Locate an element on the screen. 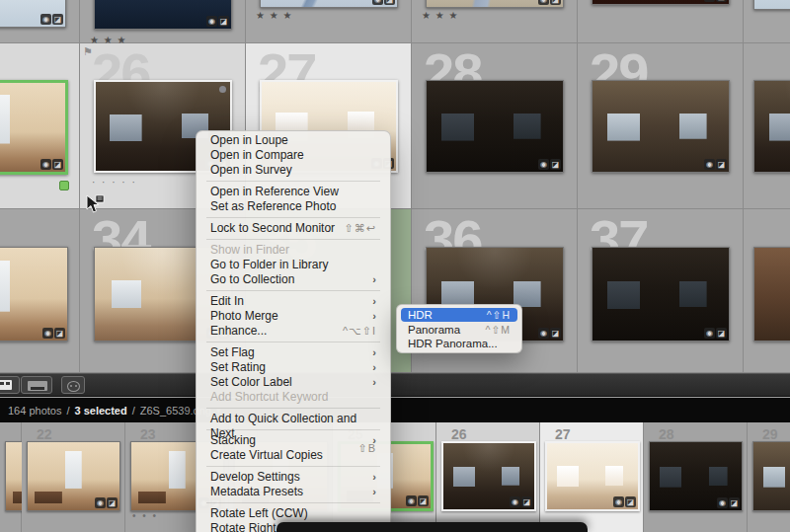 This screenshot has width=790, height=532. grid-cell-row1-col1: ◉◪ is located at coordinates (40, 22).